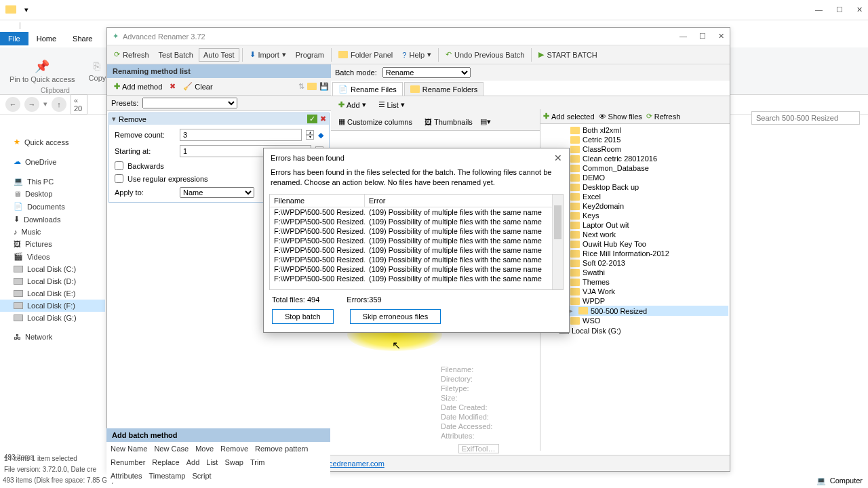 The image size is (868, 488). I want to click on tree-item: Soft 02-2013, so click(635, 263).